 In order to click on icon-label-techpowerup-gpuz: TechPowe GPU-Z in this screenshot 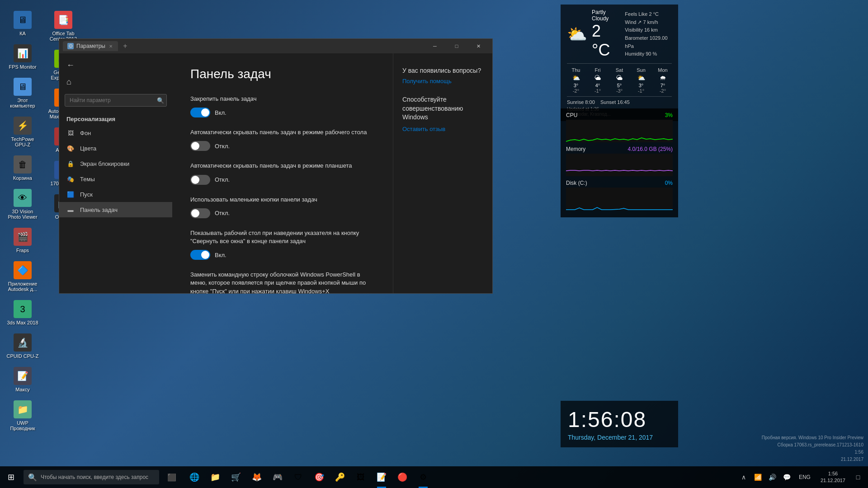, I will do `click(23, 142)`.